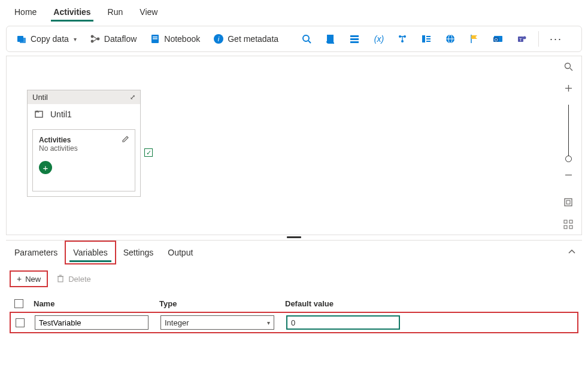 The image size is (588, 365). Describe the element at coordinates (177, 323) in the screenshot. I see `variable-type-value: Integer` at that location.